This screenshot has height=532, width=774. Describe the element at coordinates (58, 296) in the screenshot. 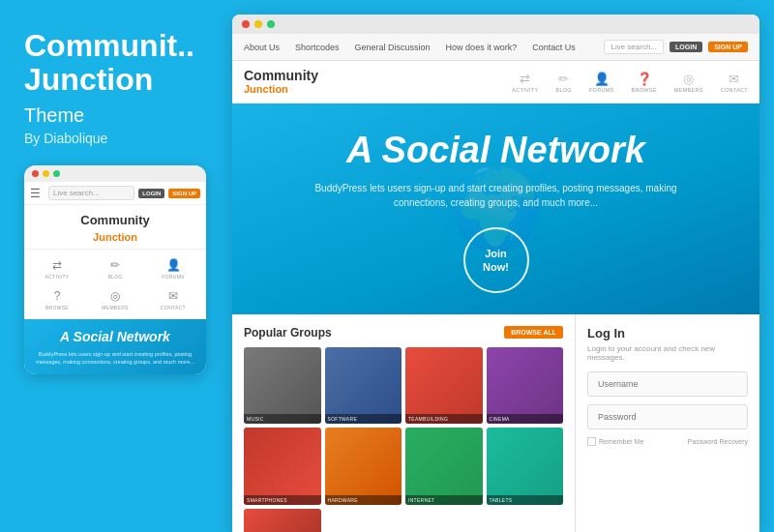

I see `browse-icon: ?` at that location.